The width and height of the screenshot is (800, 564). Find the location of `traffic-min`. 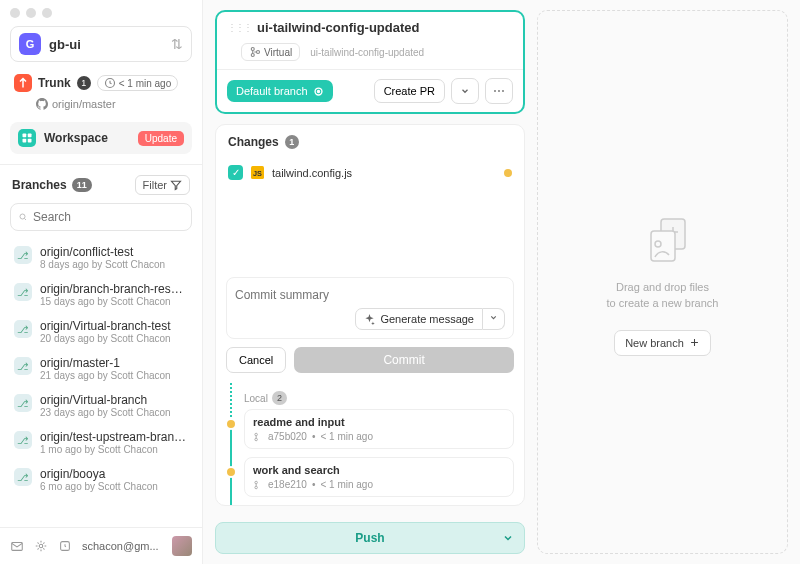

traffic-min is located at coordinates (31, 13).